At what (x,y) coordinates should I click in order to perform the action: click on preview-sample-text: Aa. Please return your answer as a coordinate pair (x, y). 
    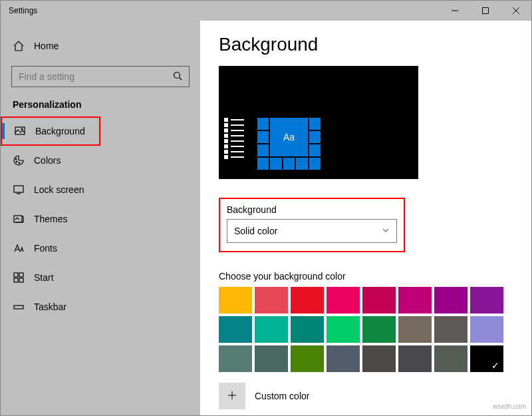
    Looking at the image, I should click on (289, 137).